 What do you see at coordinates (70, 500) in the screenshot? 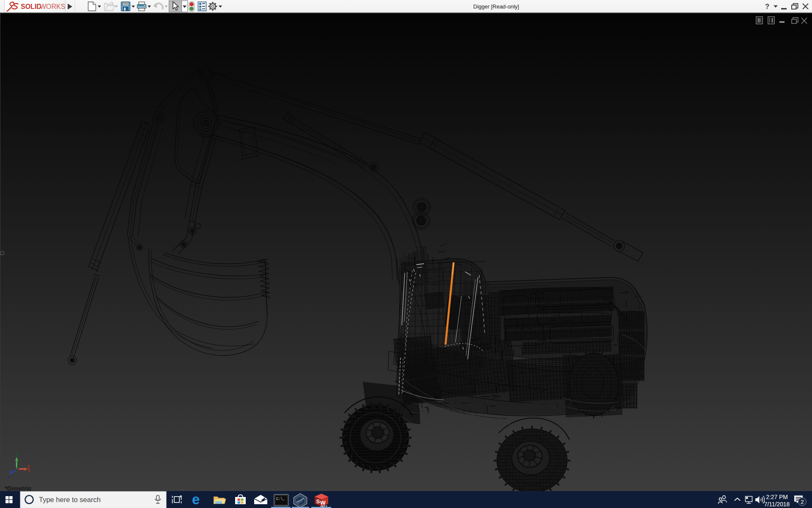
I see `svg-text: Type here to search` at bounding box center [70, 500].